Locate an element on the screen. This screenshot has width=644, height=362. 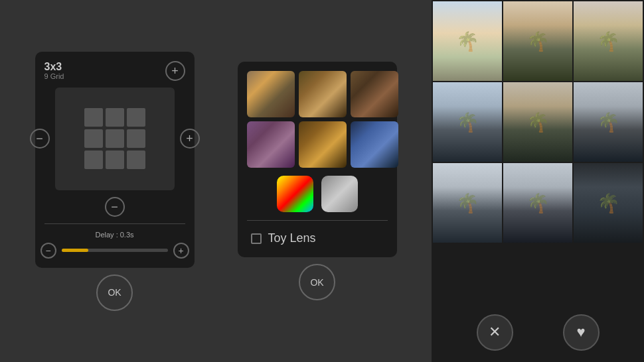
delay-slider-track is located at coordinates (115, 251).